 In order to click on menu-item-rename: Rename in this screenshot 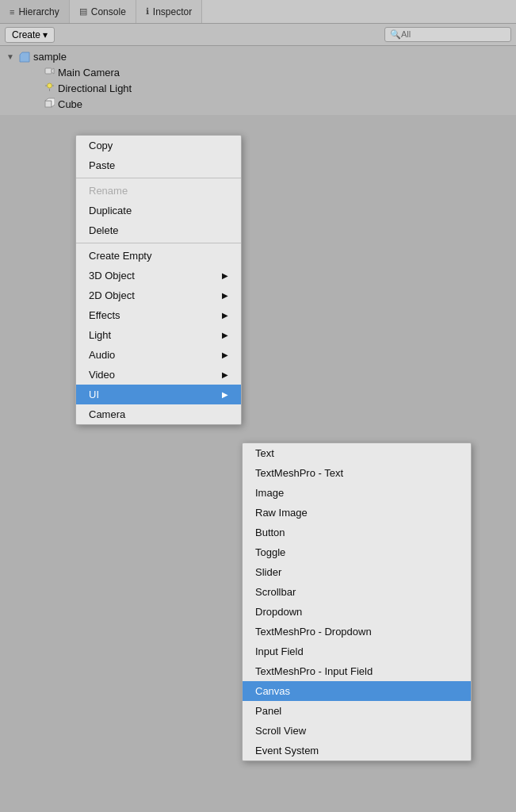, I will do `click(159, 190)`.